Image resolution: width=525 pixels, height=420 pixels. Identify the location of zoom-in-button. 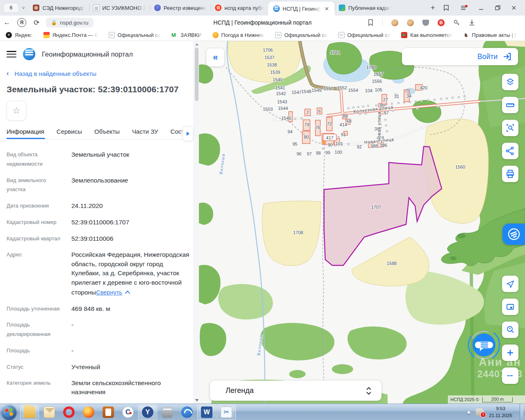
(510, 353).